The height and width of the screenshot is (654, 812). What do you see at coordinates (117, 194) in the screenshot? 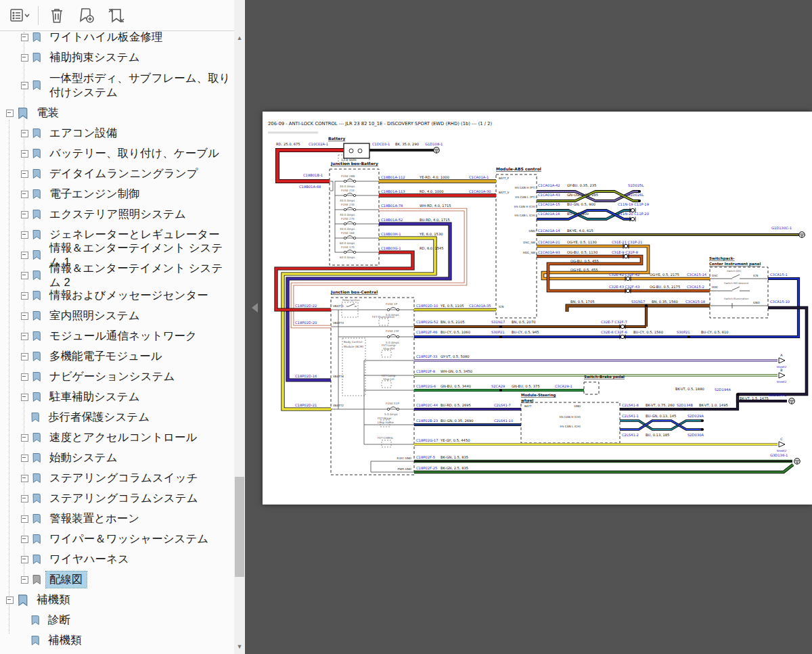
I see `bookmark-item: 電子エンジン制御` at bounding box center [117, 194].